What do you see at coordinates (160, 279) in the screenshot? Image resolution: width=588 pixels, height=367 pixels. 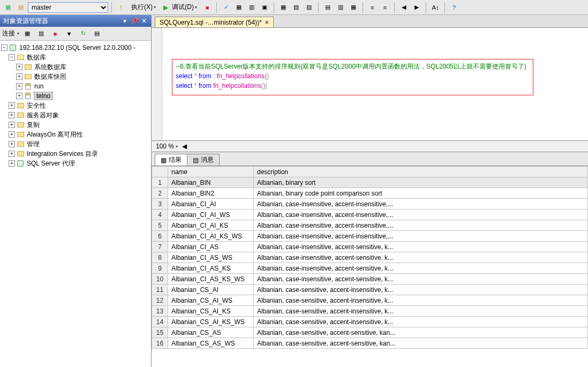 I see `row-number: 10` at bounding box center [160, 279].